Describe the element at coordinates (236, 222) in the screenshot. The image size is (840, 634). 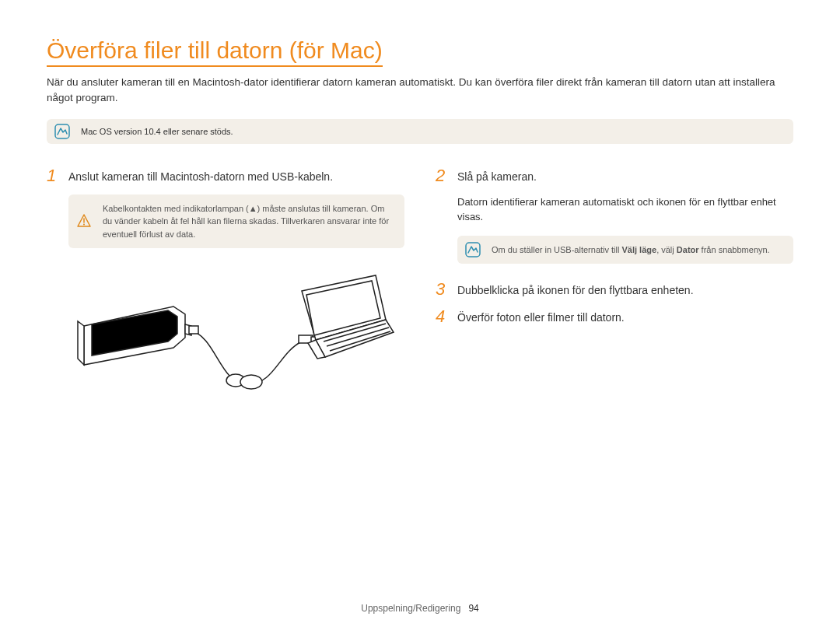
I see `cable-warning: Kabelkontakten med indikatorlampan (▲) m…` at that location.